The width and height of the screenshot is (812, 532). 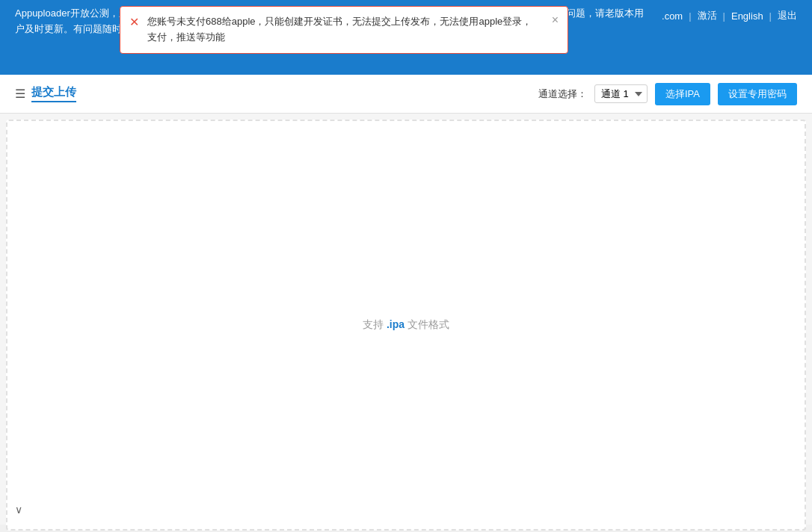 I want to click on header-english-link: English, so click(x=748, y=16).